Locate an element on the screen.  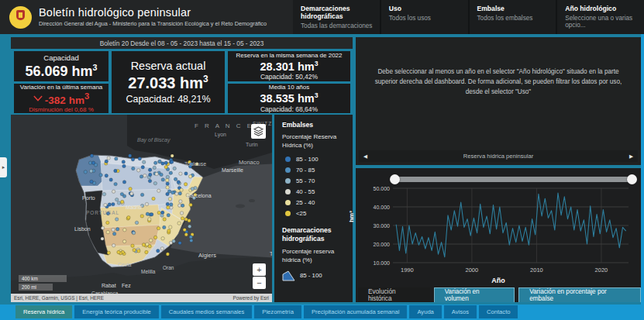
card-subtext: Disminución del 0,68 % is located at coordinates (61, 110).